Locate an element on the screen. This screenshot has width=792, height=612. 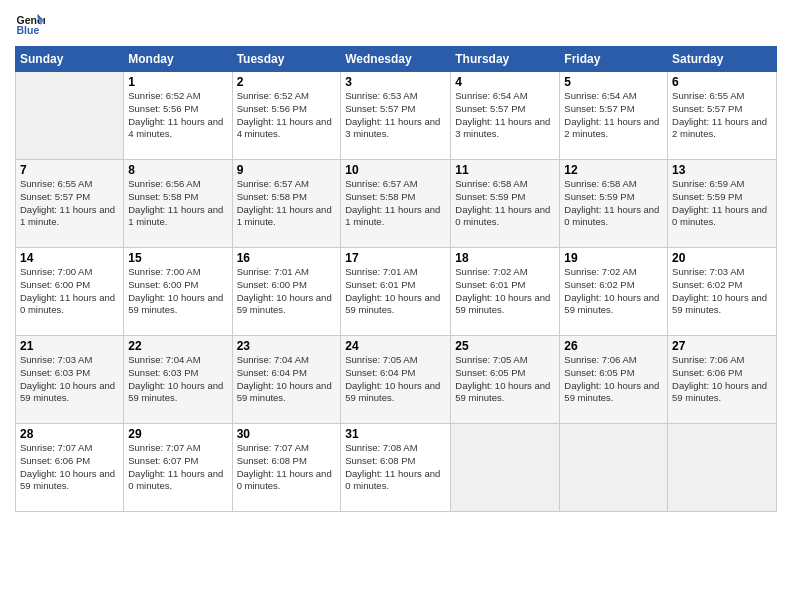
day-header-thursday: Thursday is located at coordinates (506, 60).